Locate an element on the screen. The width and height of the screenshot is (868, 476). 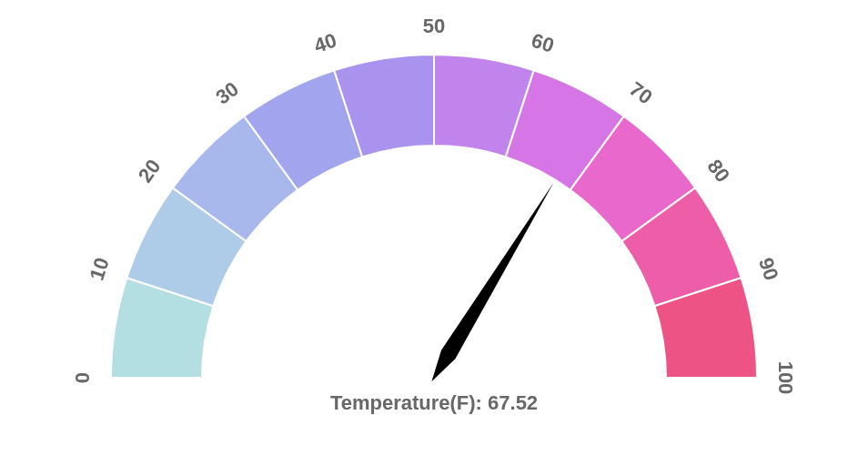
gauge-needle is located at coordinates (492, 282).